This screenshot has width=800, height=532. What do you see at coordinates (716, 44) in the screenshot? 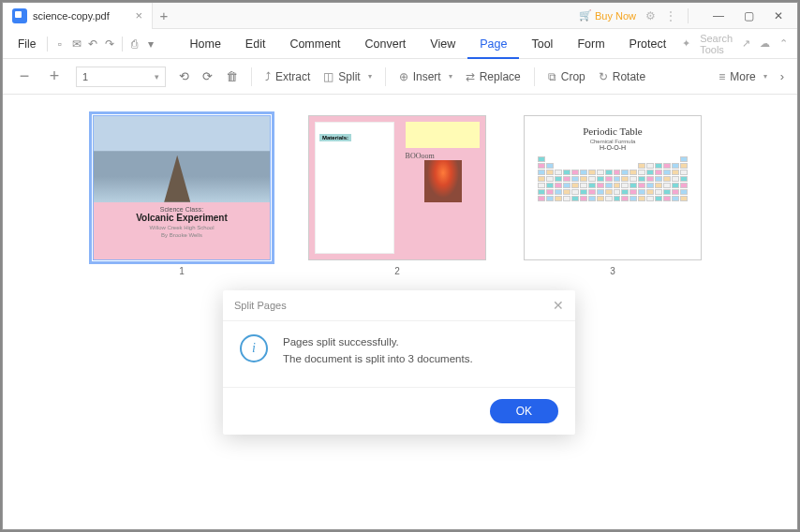
I see `search-tools-input: Search Tools` at bounding box center [716, 44].